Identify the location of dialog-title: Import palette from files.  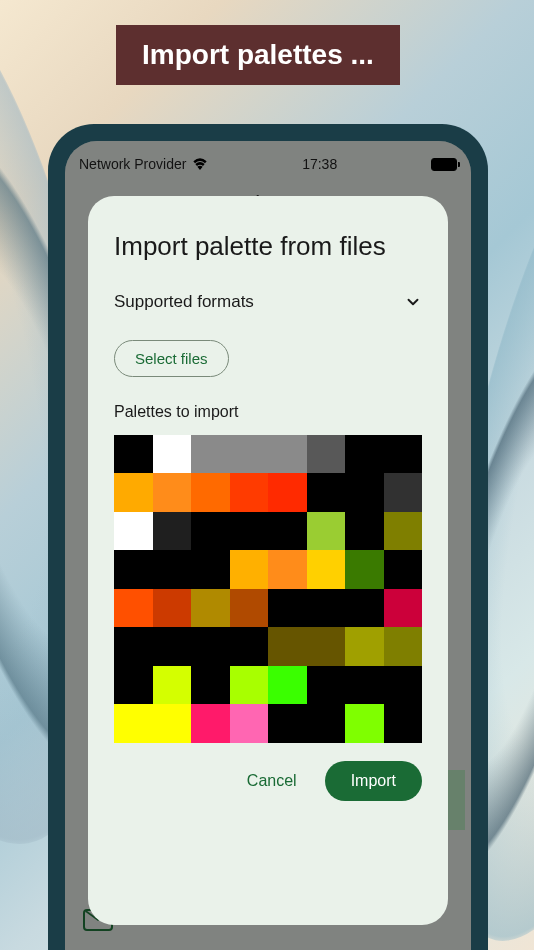
(268, 247).